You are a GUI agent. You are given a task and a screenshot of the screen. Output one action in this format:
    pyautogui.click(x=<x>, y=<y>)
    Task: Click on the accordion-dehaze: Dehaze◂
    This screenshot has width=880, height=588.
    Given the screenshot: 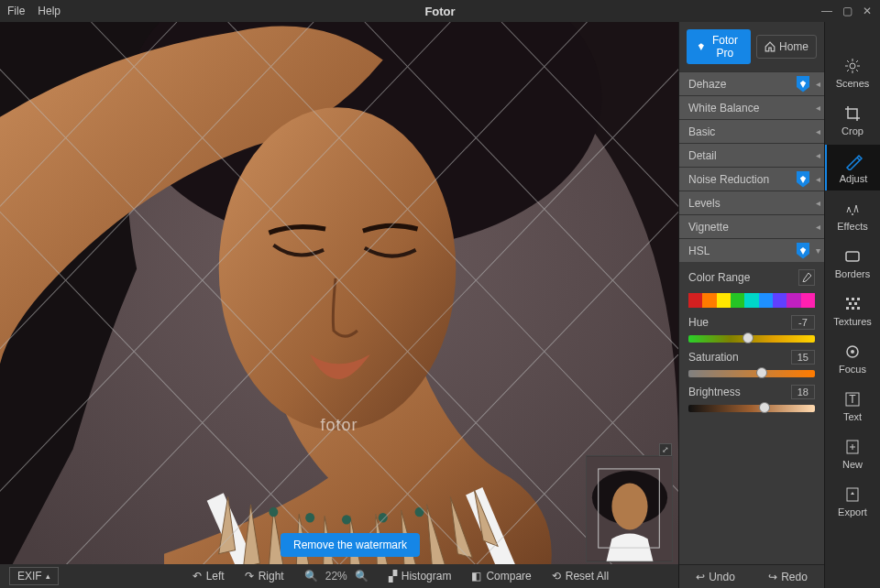 What is the action you would take?
    pyautogui.click(x=752, y=83)
    